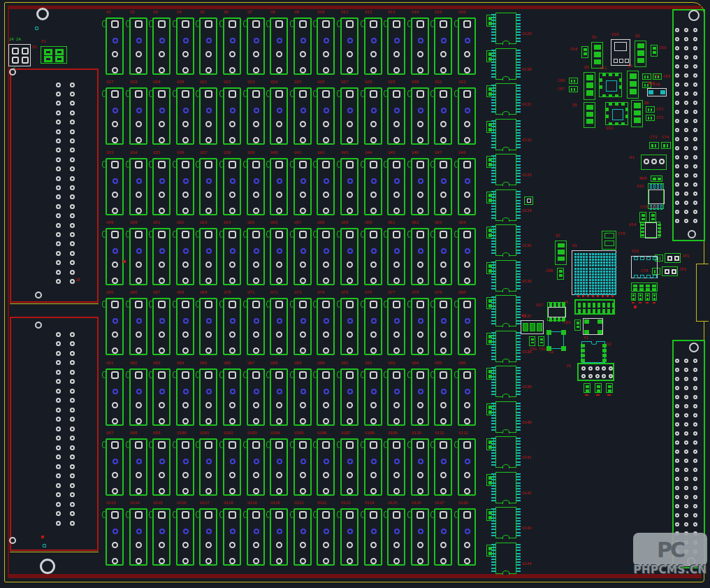  I want to click on decoupling-cap, so click(587, 388).